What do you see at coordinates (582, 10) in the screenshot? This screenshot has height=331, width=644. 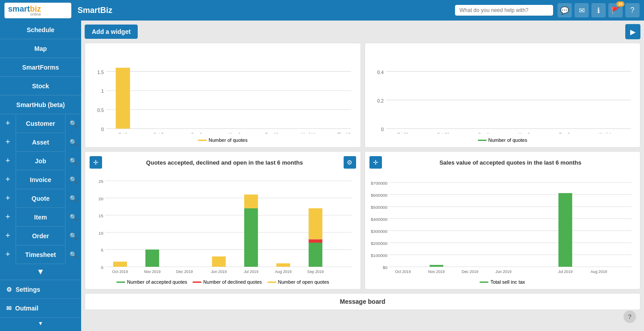 I see `send-icon: ✉` at bounding box center [582, 10].